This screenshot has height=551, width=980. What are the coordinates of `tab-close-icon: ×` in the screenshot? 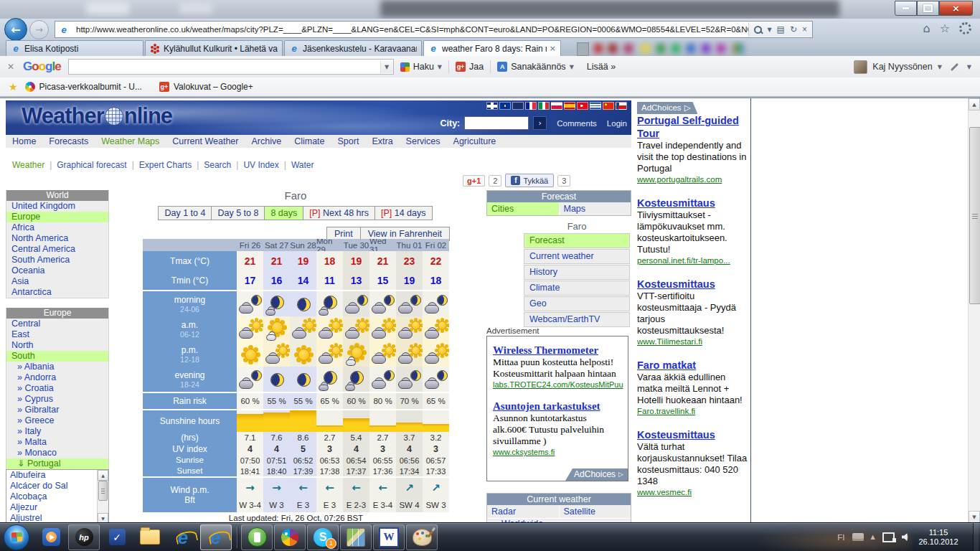 It's located at (552, 49).